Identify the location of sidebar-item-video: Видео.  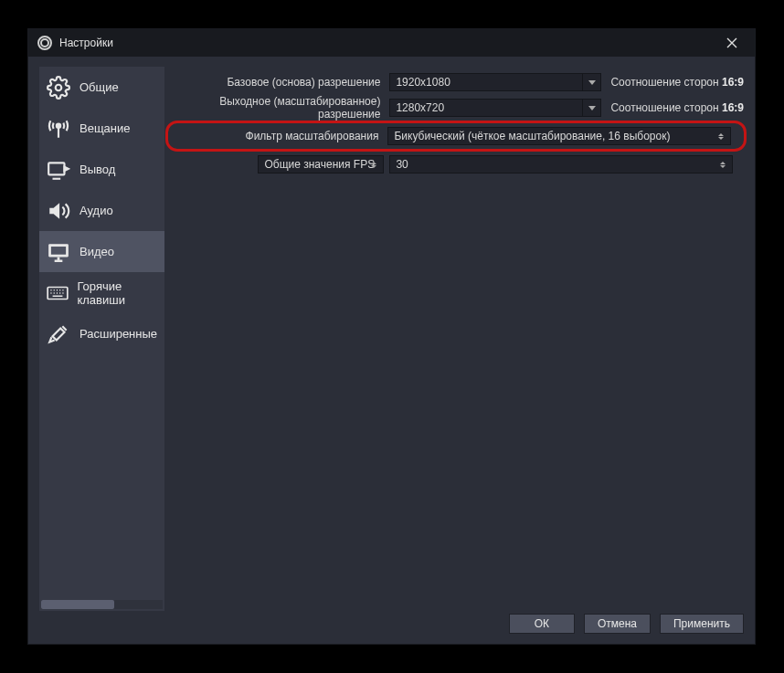
(102, 252).